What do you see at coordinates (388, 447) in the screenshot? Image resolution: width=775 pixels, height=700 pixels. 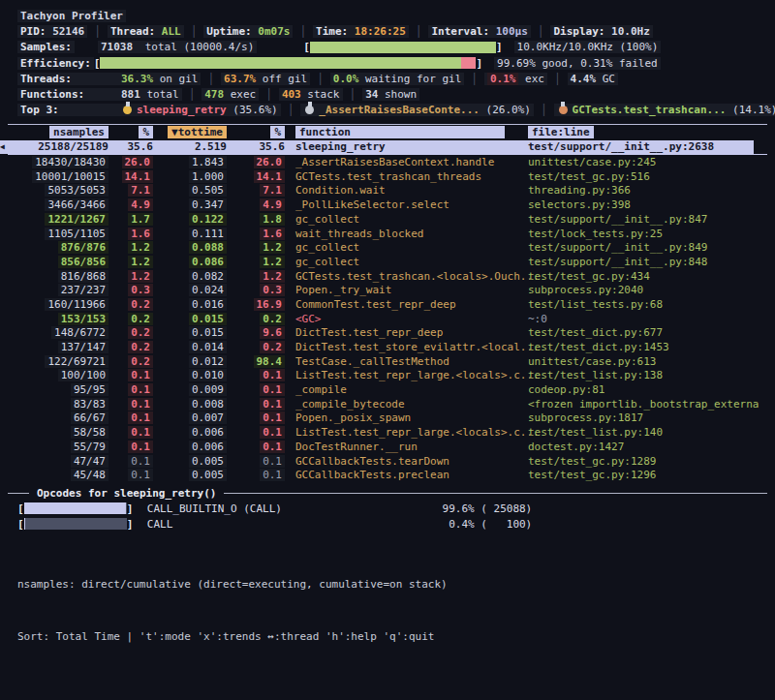 I see `table-row: 55/790.10.0060.1DocTestRunner.__rundocte…` at bounding box center [388, 447].